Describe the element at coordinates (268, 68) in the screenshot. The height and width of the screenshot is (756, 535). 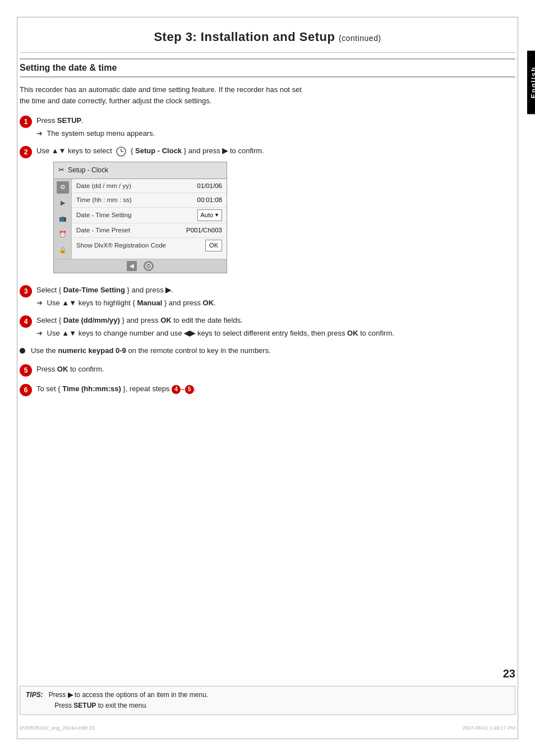
I see `section-heading: Setting the date & time` at that location.